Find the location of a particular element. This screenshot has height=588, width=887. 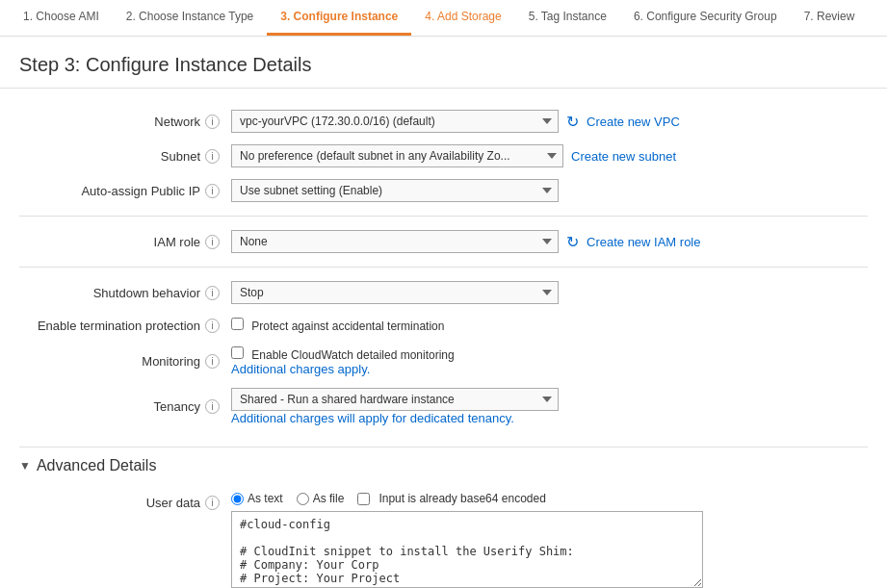

shutdown-label: Shutdown behavior i is located at coordinates (125, 293).